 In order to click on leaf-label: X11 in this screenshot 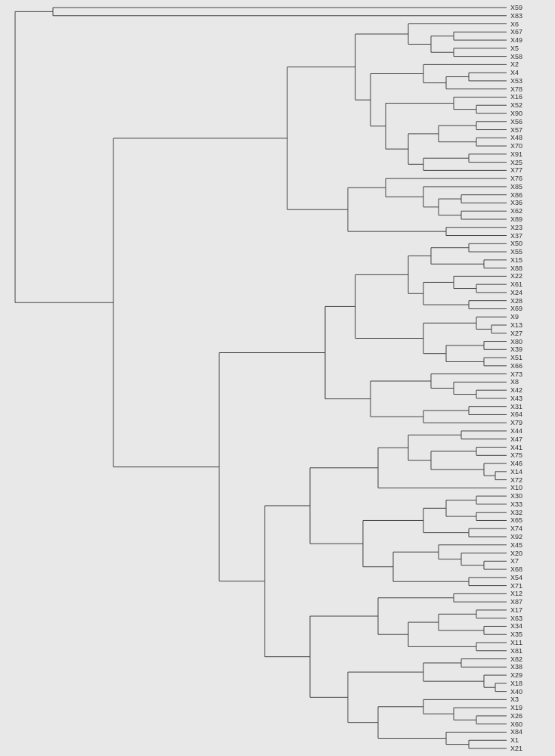, I will do `click(516, 643)`.